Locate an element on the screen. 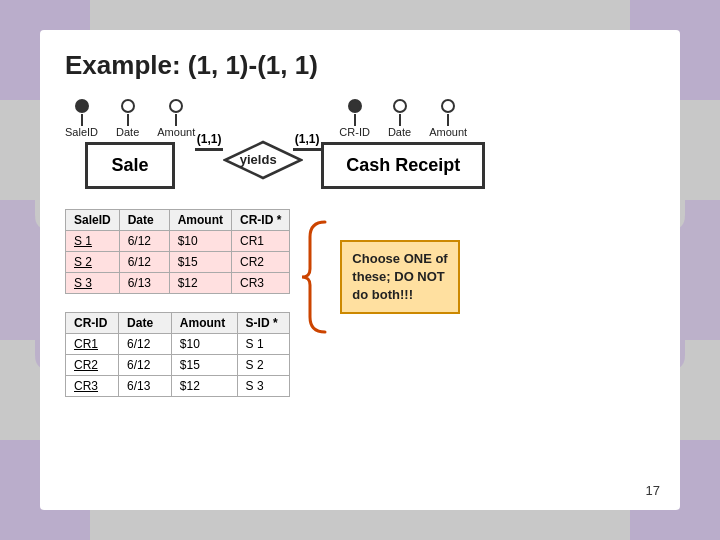  attr-line-saleid is located at coordinates (82, 120).